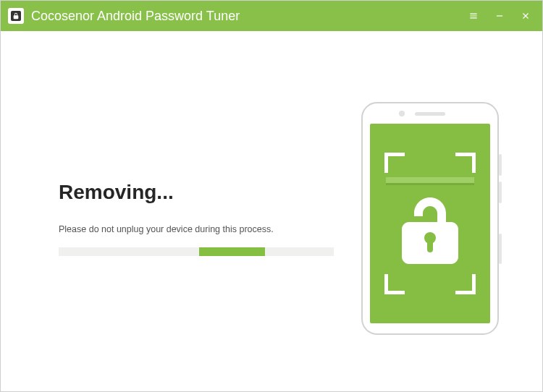 The width and height of the screenshot is (543, 392). Describe the element at coordinates (500, 165) in the screenshot. I see `phone-volume-up` at that location.